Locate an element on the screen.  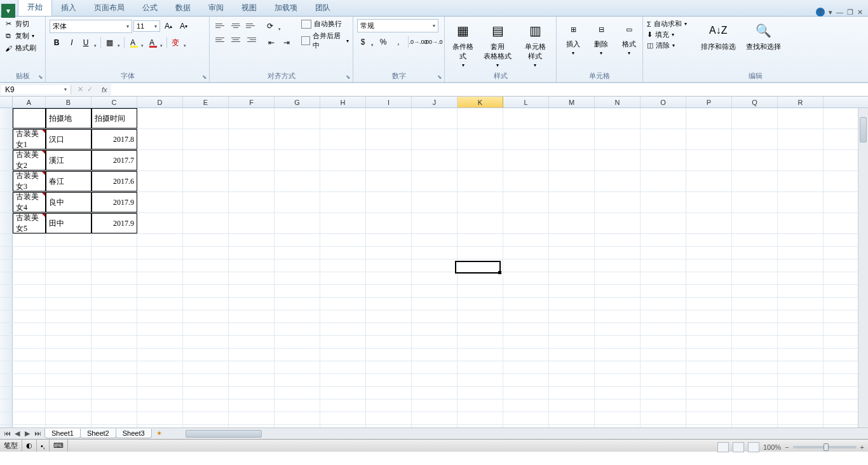
page-break-view-button is located at coordinates (754, 447).